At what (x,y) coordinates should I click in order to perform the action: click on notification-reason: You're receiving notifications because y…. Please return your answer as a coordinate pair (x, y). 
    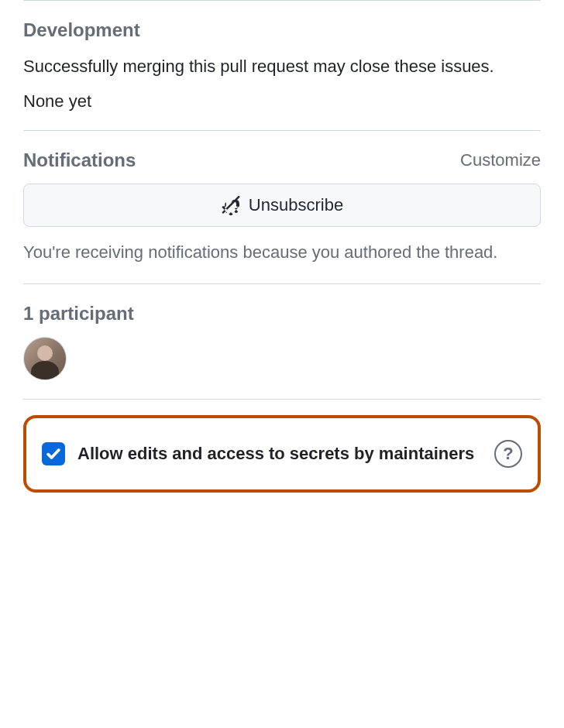
    Looking at the image, I should click on (282, 252).